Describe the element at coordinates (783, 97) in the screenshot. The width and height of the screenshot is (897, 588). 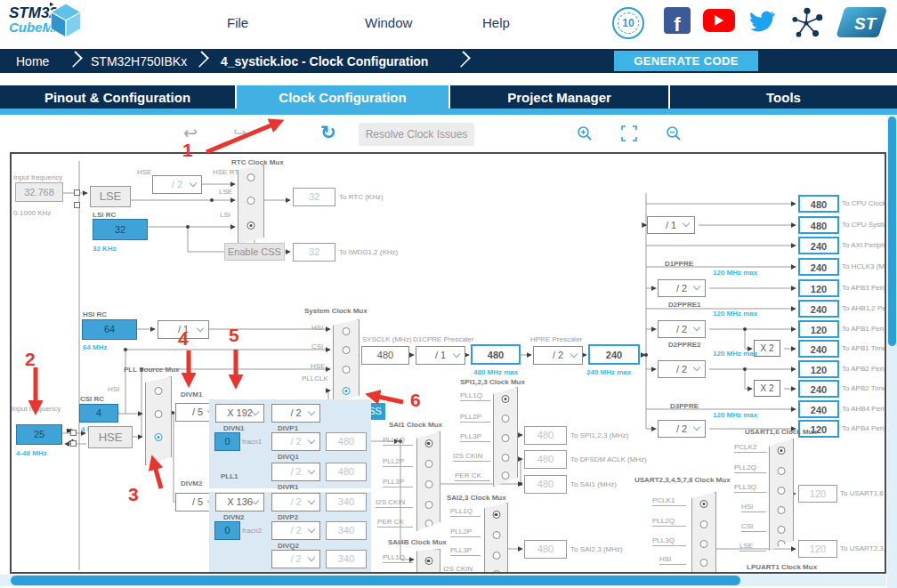
I see `tab-tools: Tools` at that location.